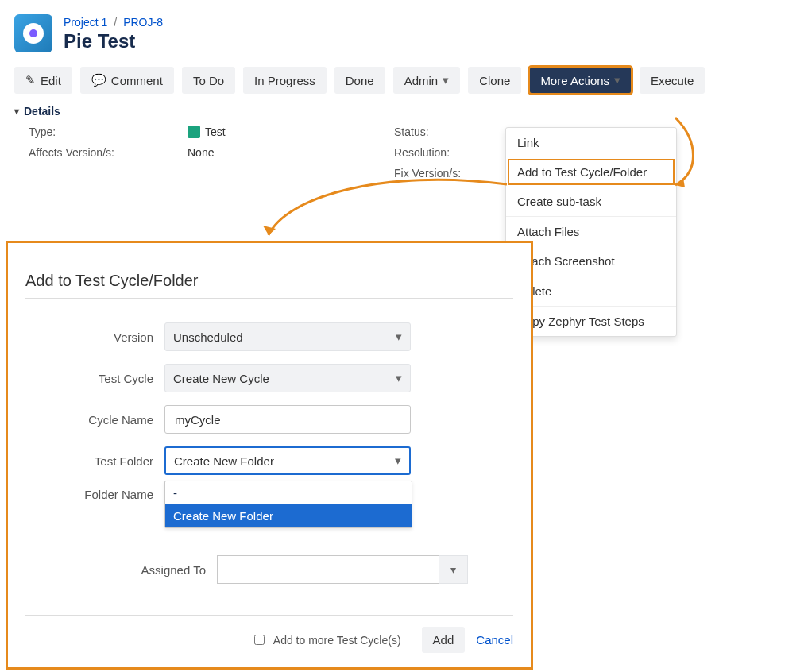 The width and height of the screenshot is (808, 672). Describe the element at coordinates (288, 504) in the screenshot. I see `test-folder-dropdown-list: - Create New Folder` at that location.